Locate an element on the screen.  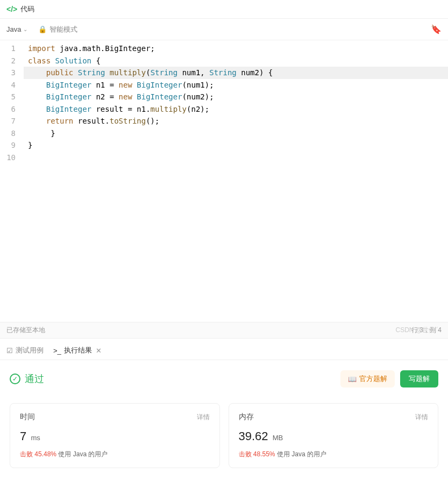
time-label: 时间 is located at coordinates (27, 417).